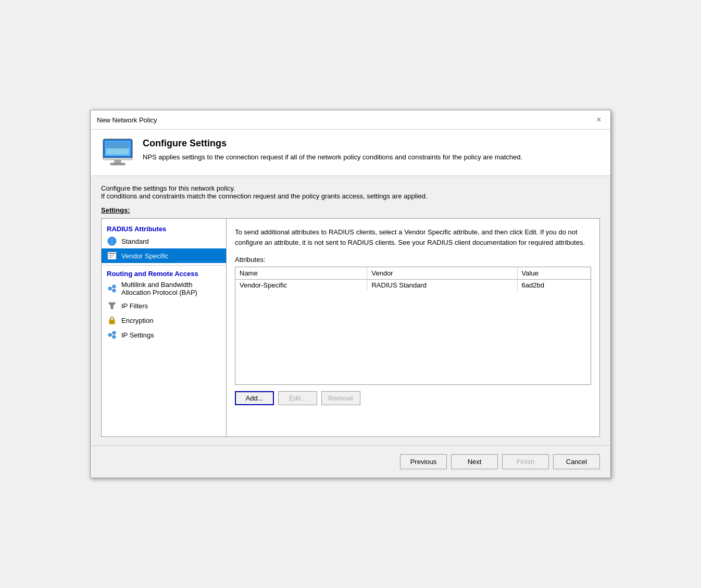 The image size is (701, 588). Describe the element at coordinates (413, 326) in the screenshot. I see `attributes-table-wrapper: Name Vendor Value Vendor-Specific RADIUS…` at that location.